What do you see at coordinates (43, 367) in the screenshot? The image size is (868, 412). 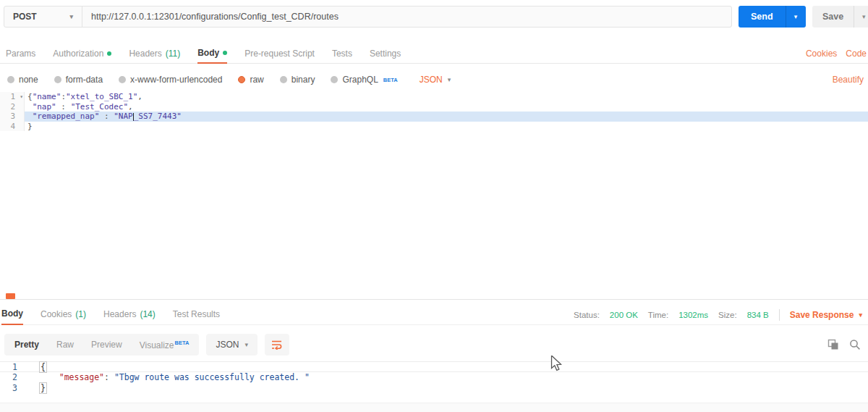 I see `code-token: {` at bounding box center [43, 367].